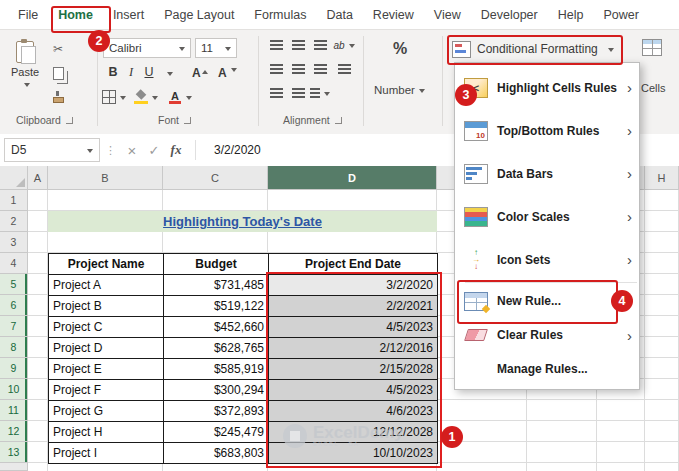  What do you see at coordinates (510, 15) in the screenshot?
I see `tab-developer: Developer` at bounding box center [510, 15].